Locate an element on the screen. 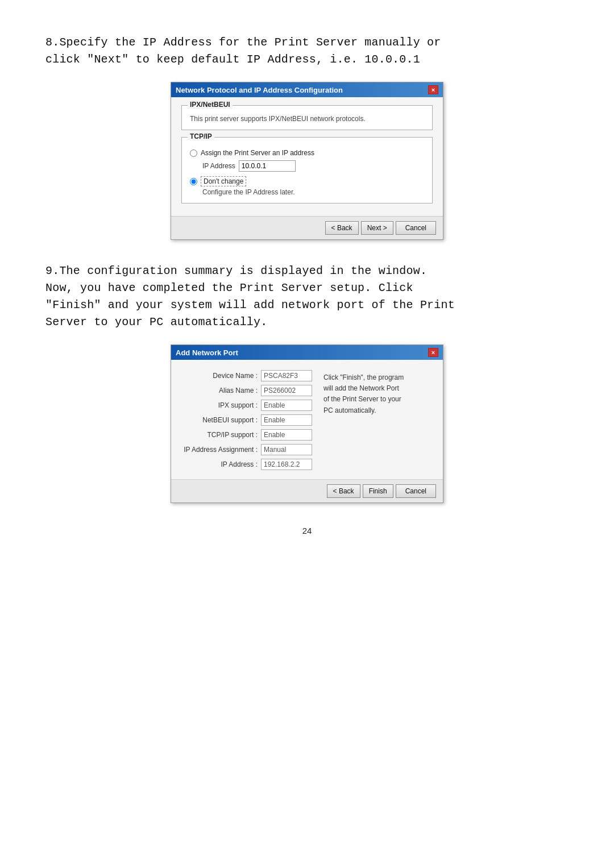 This screenshot has height=868, width=614. dont-change-label: Don't change is located at coordinates (223, 181).